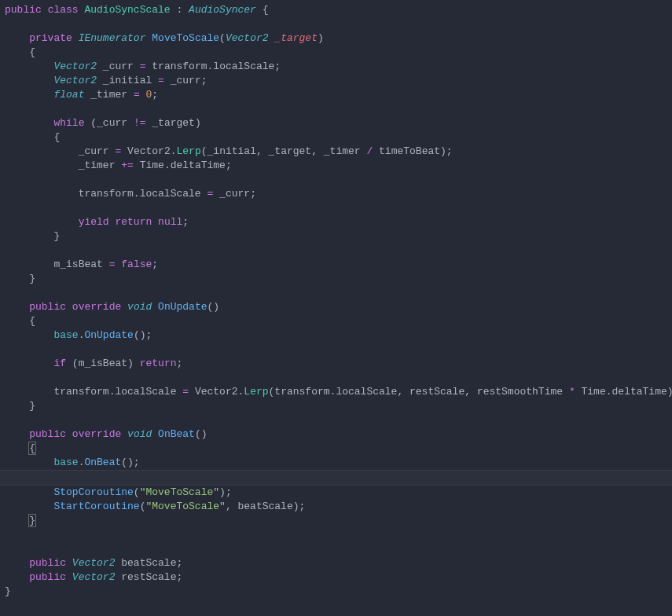  Describe the element at coordinates (336, 67) in the screenshot. I see `code-line: Vector2 _curr = transform.localScale;` at that location.